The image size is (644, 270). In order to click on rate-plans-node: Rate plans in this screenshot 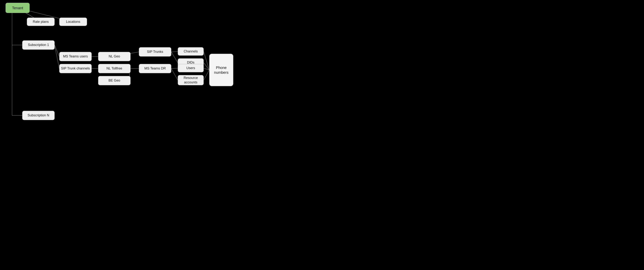, I will do `click(40, 22)`.